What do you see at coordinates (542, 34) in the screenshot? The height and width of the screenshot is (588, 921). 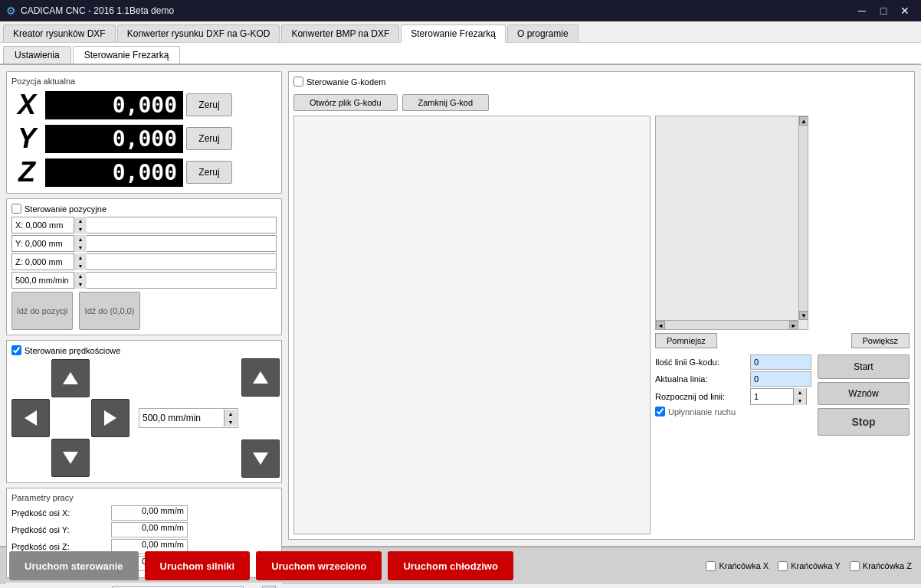 I see `tab-o-programie: O programie` at bounding box center [542, 34].